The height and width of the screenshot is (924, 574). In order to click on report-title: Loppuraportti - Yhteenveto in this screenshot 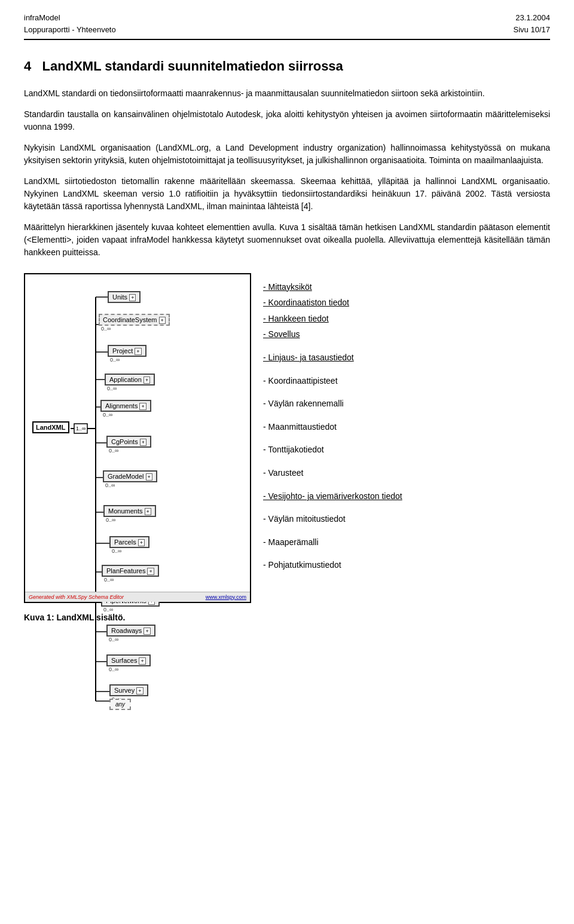, I will do `click(70, 30)`.